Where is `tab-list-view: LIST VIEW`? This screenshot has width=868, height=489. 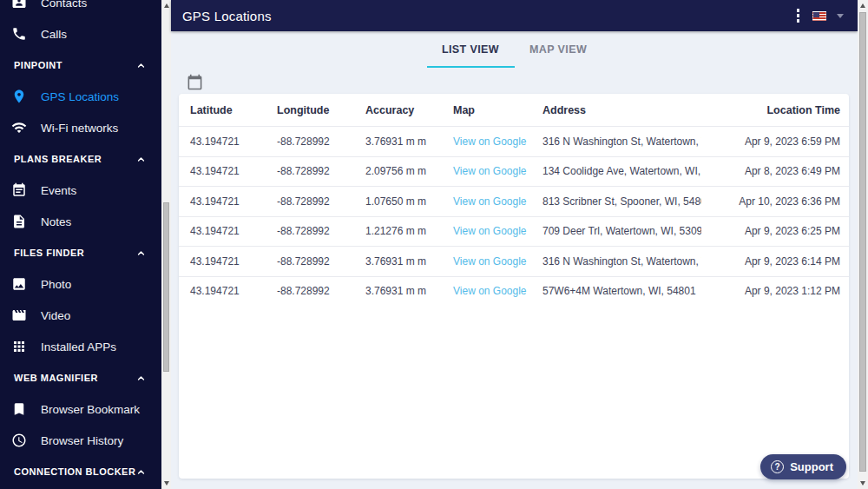
tab-list-view: LIST VIEW is located at coordinates (470, 50).